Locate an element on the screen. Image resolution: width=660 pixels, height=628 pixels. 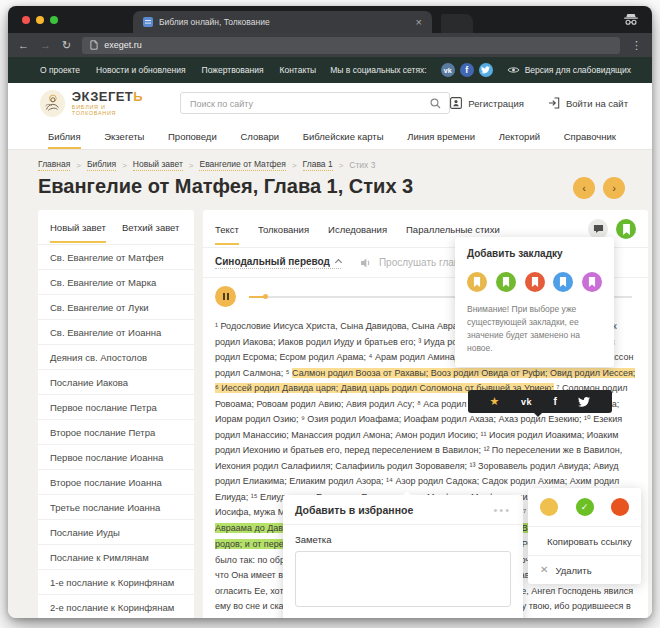
register-link: Регистрация is located at coordinates (487, 103).